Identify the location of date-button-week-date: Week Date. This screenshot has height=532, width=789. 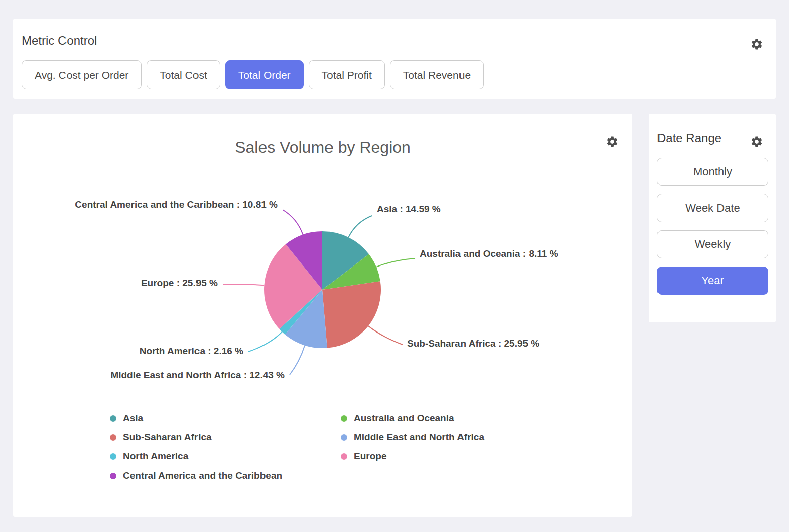
(712, 208).